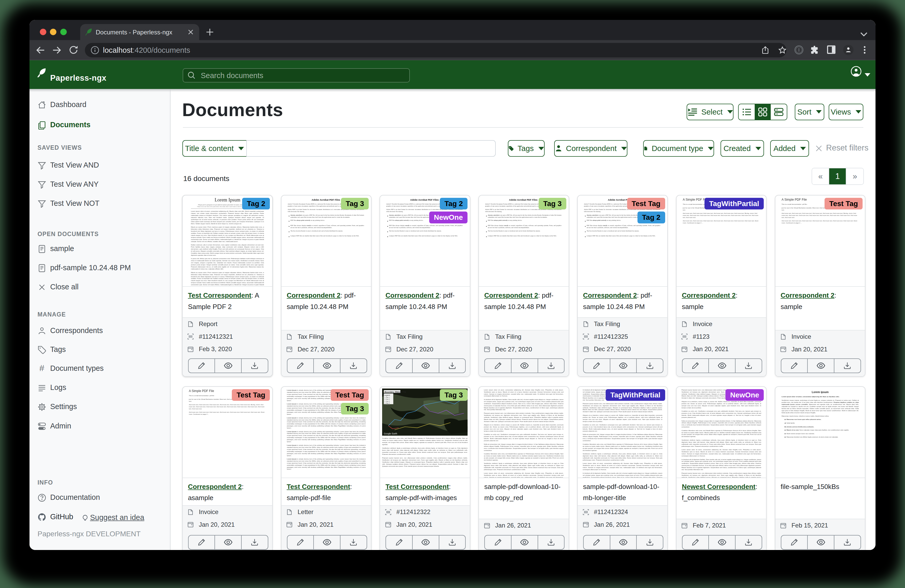  What do you see at coordinates (387, 405) in the screenshot?
I see `svg-text: △ Day 5` at bounding box center [387, 405].